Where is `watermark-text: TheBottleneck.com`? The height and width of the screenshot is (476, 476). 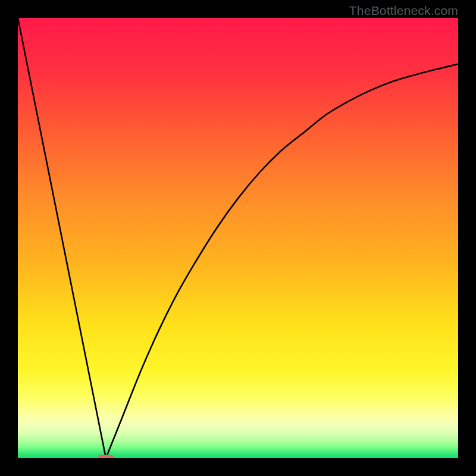 watermark-text: TheBottleneck.com is located at coordinates (403, 11).